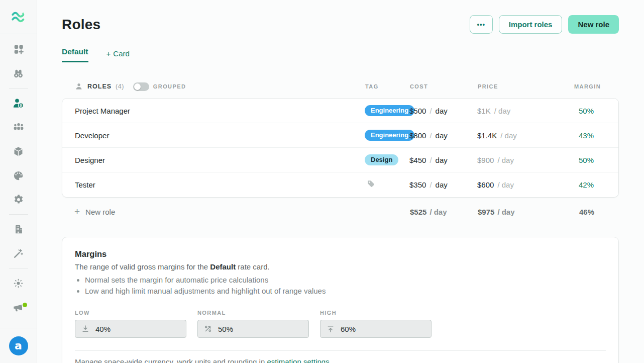  What do you see at coordinates (100, 212) in the screenshot?
I see `add-new-role-label: New role` at bounding box center [100, 212].